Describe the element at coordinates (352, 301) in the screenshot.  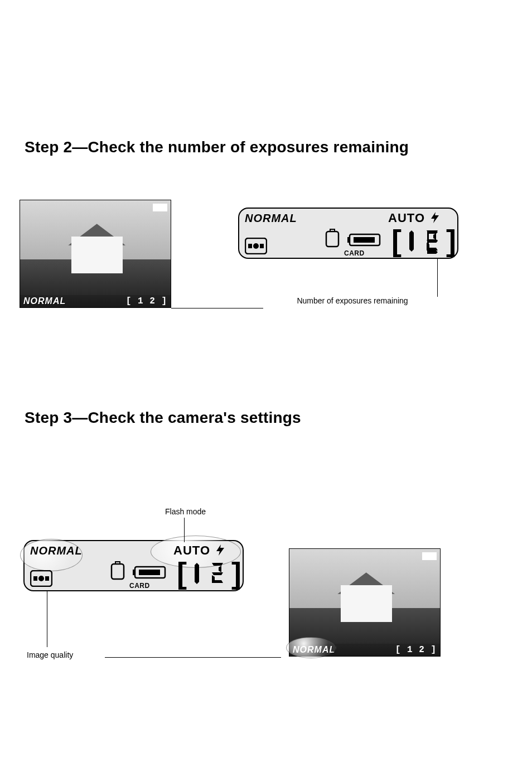
I see `callout-exposures-remaining: Number of exposures remaining` at that location.